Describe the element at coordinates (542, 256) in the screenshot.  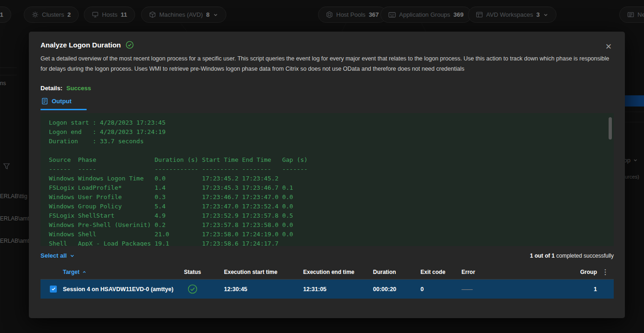
I see `completion-count: 1 out of 1` at that location.